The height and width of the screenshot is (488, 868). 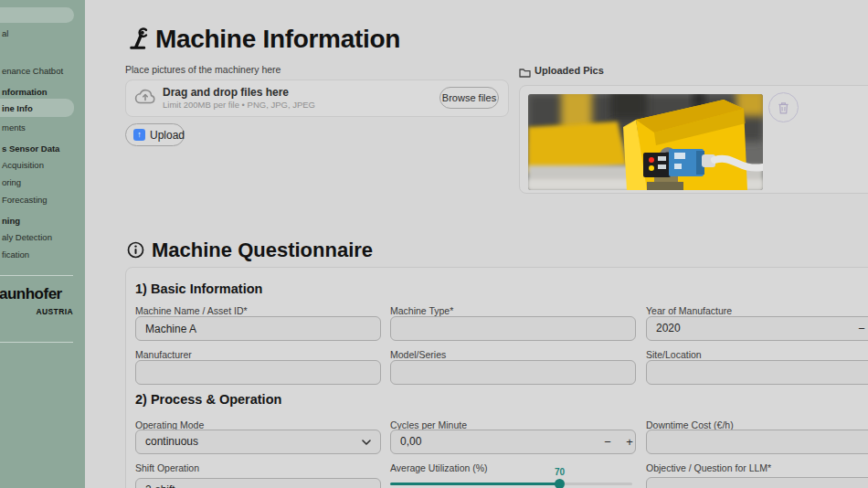 What do you see at coordinates (199, 289) in the screenshot?
I see `section-basic-information: 1) Basic Information` at bounding box center [199, 289].